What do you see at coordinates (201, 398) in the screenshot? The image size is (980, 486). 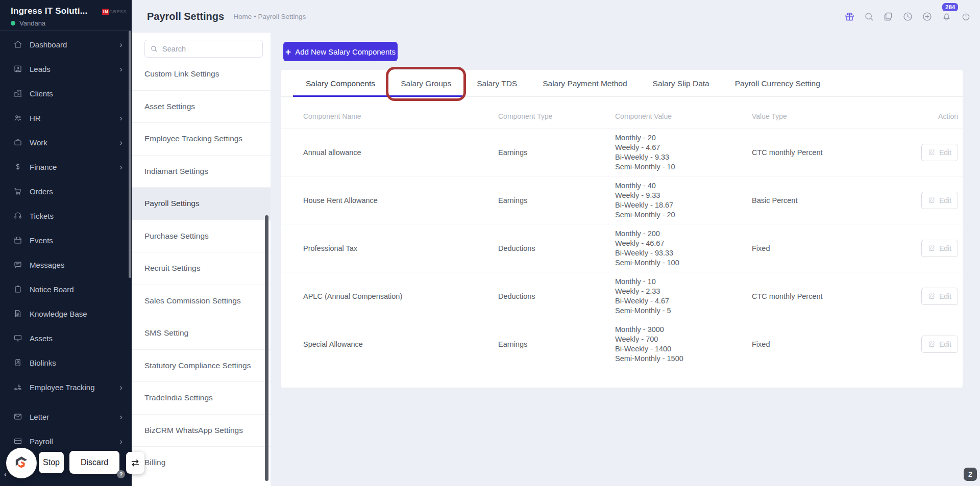 I see `settings-item-tradeindia-settings: TradeIndia Settings` at bounding box center [201, 398].